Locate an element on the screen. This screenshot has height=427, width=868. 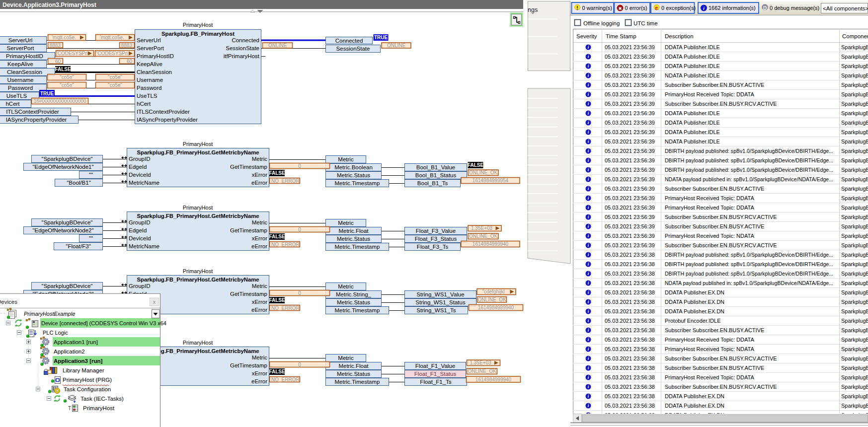
svg-text: Application2 is located at coordinates (70, 352).